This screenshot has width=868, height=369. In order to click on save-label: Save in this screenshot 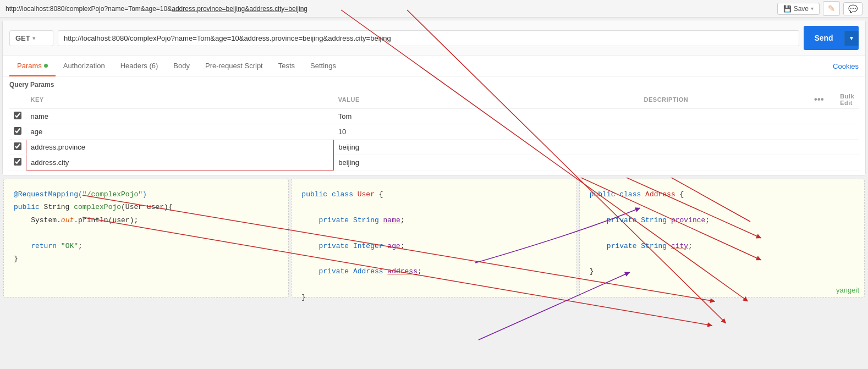, I will do `click(801, 9)`.